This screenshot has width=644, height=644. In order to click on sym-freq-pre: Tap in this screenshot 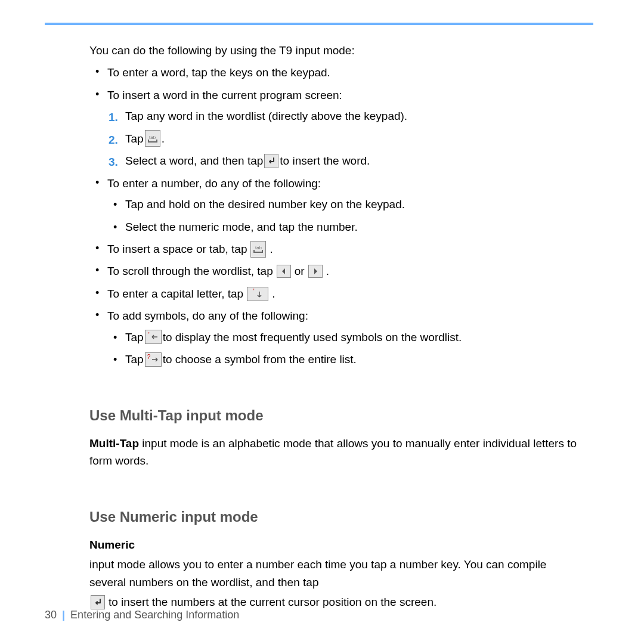, I will do `click(135, 338)`.